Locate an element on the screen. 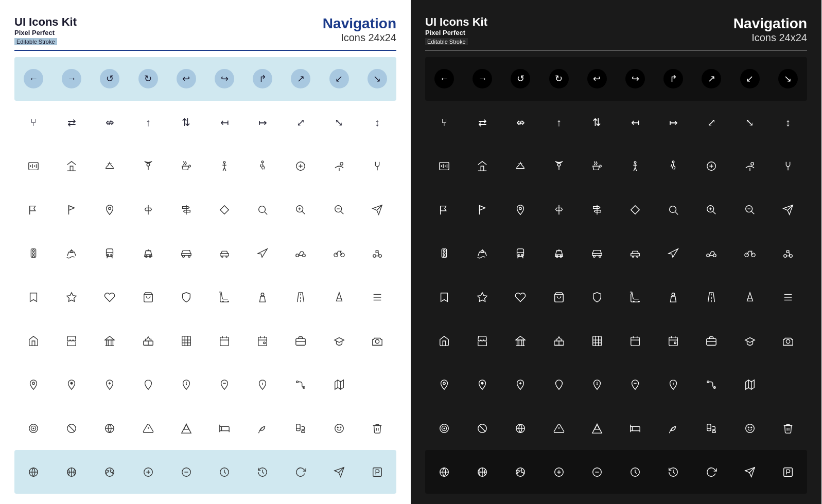 Image resolution: width=822 pixels, height=504 pixels. dark-icon-bank is located at coordinates (520, 341).